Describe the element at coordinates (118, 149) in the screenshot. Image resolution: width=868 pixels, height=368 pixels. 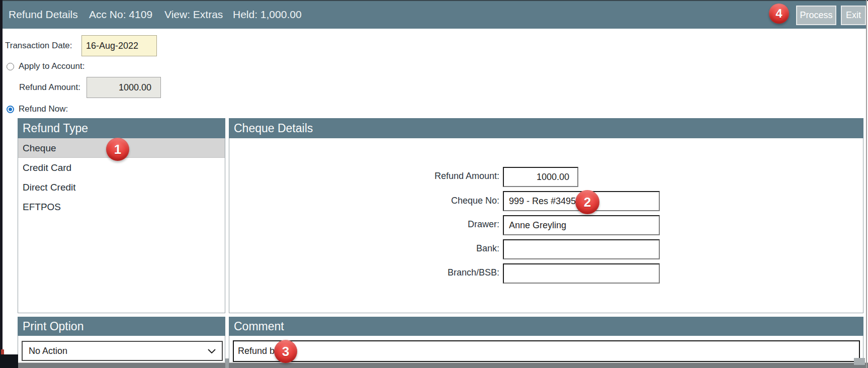
I see `annotation-badge-1: 1` at that location.